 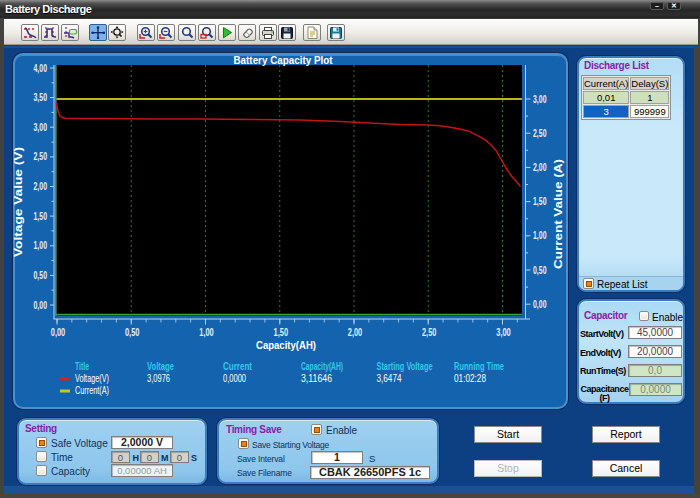 I want to click on svg-text: 3,0976, so click(x=158, y=378).